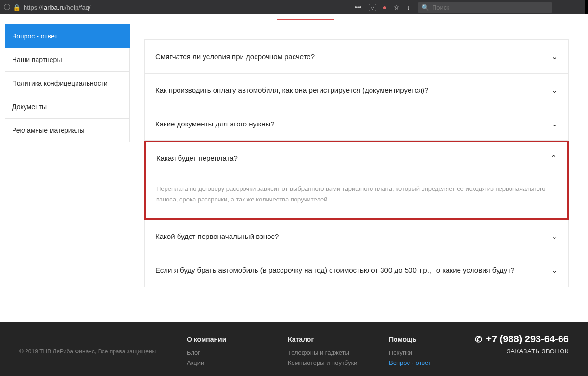 This screenshot has width=588, height=376. Describe the element at coordinates (294, 349) in the screenshot. I see `page-footer: © 2019 ТНВ ЛяРиба Финанс, Все права защи…` at that location.